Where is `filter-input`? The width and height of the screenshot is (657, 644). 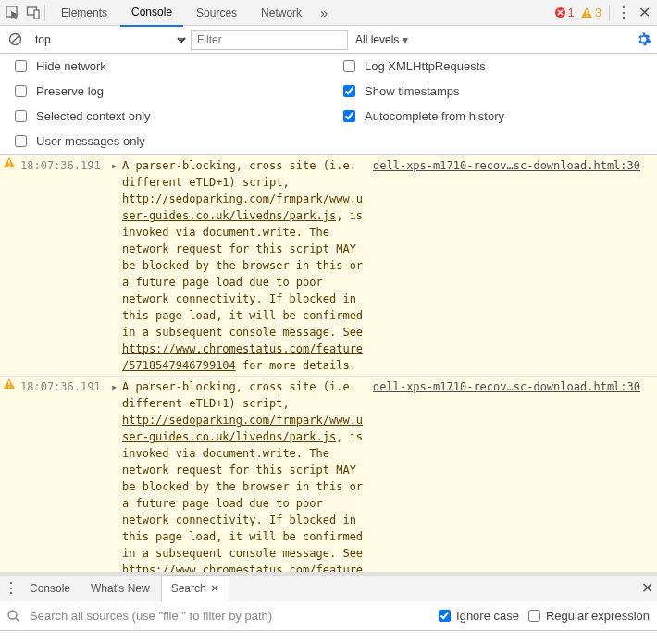 filter-input is located at coordinates (269, 40).